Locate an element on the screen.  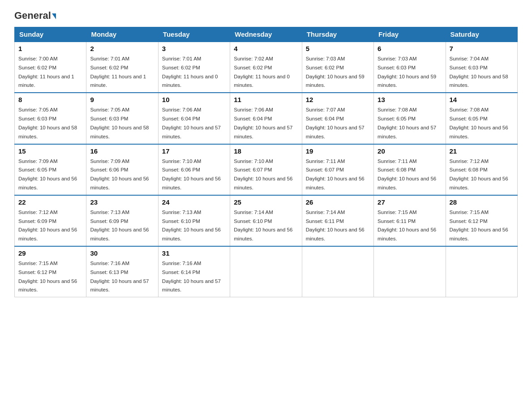
calendar-cell: 24 Sunrise: 7:13 AMSunset: 6:10 PMDaylig… is located at coordinates (194, 221).